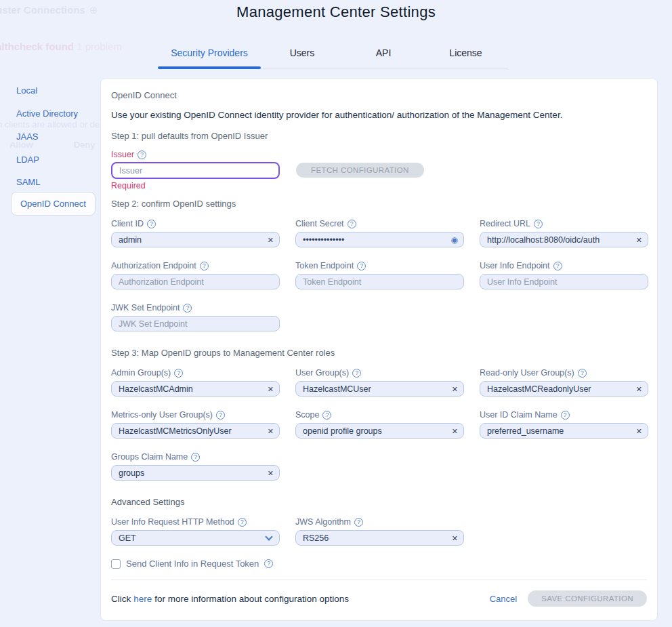  Describe the element at coordinates (116, 564) in the screenshot. I see `send-client-info-checkbox` at that location.